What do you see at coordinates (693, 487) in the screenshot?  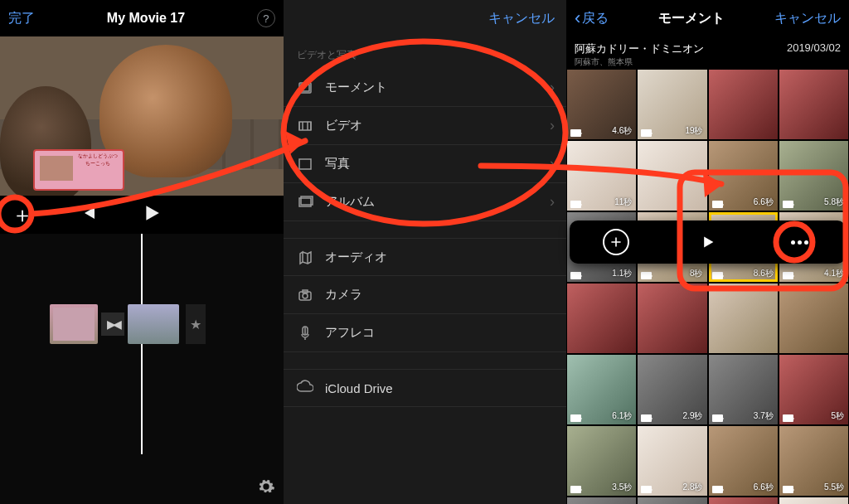 I see `duration-label: 2.8秒` at bounding box center [693, 487].